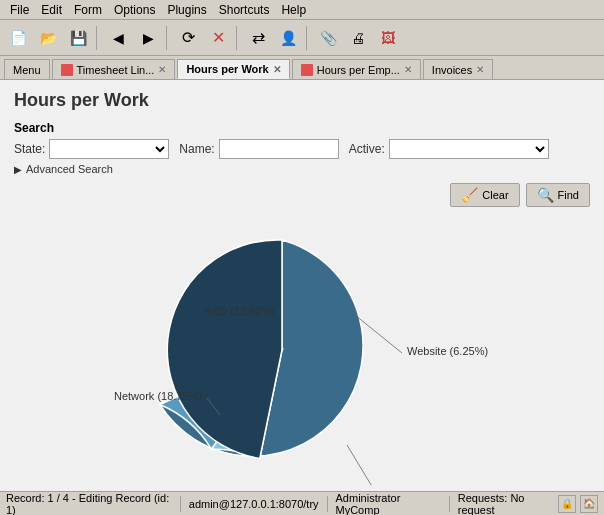 This screenshot has width=604, height=515. I want to click on cross-button: ✕, so click(218, 38).